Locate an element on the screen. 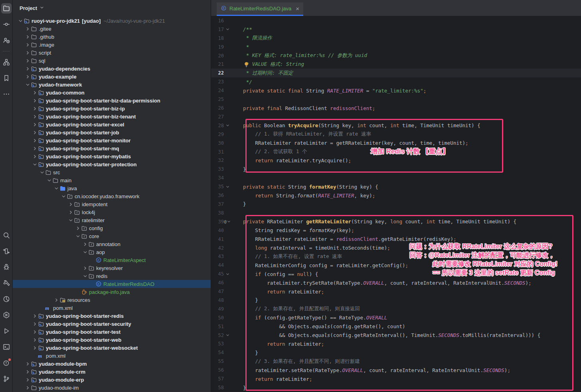  more-icon is located at coordinates (6, 94).